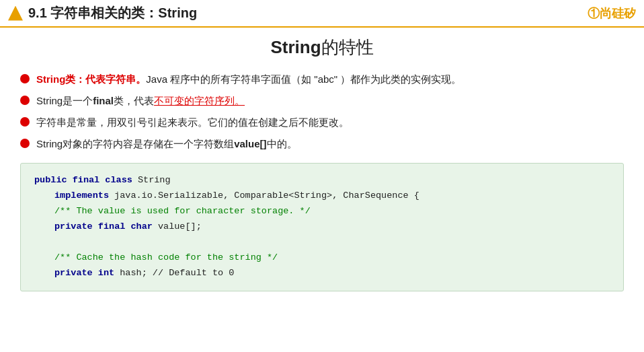  I want to click on code-normal: java.io.Serializable, Comparable<String>…, so click(264, 195).